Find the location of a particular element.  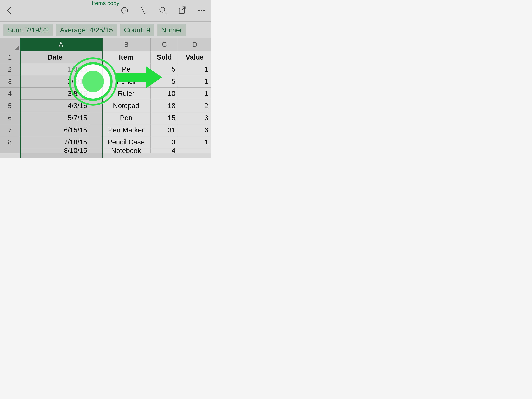

cell: Pen Marker is located at coordinates (126, 130).